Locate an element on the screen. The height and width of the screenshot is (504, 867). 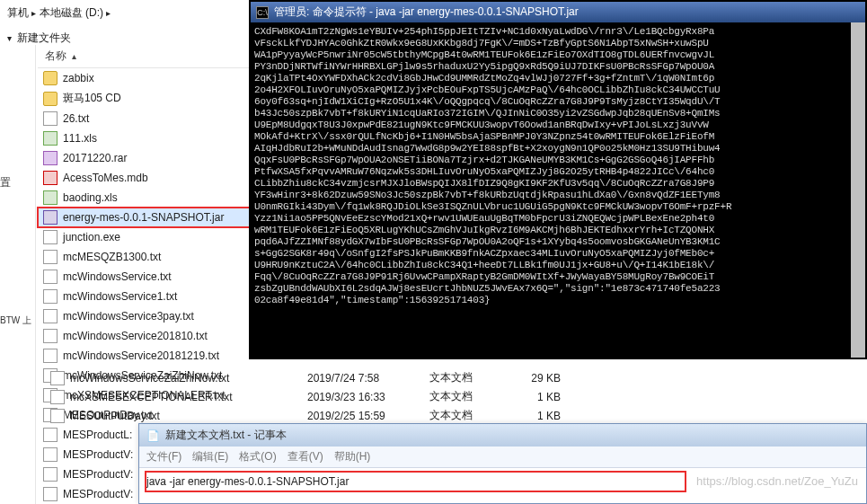
file-date: 2019/2/25 15:59 is located at coordinates (366, 416).